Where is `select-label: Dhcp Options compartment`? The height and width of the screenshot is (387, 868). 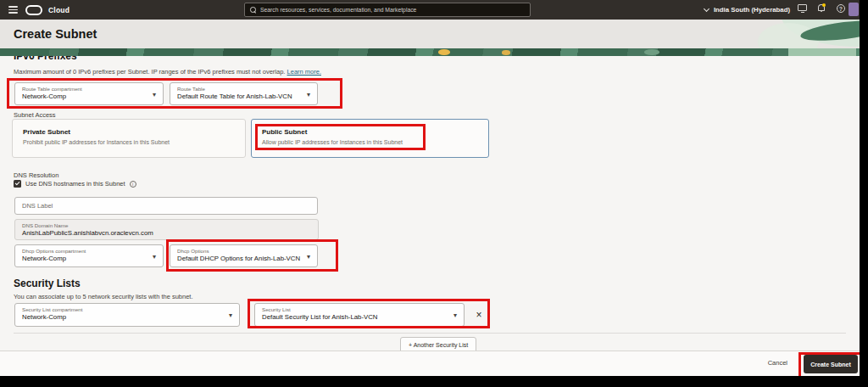 select-label: Dhcp Options compartment is located at coordinates (89, 251).